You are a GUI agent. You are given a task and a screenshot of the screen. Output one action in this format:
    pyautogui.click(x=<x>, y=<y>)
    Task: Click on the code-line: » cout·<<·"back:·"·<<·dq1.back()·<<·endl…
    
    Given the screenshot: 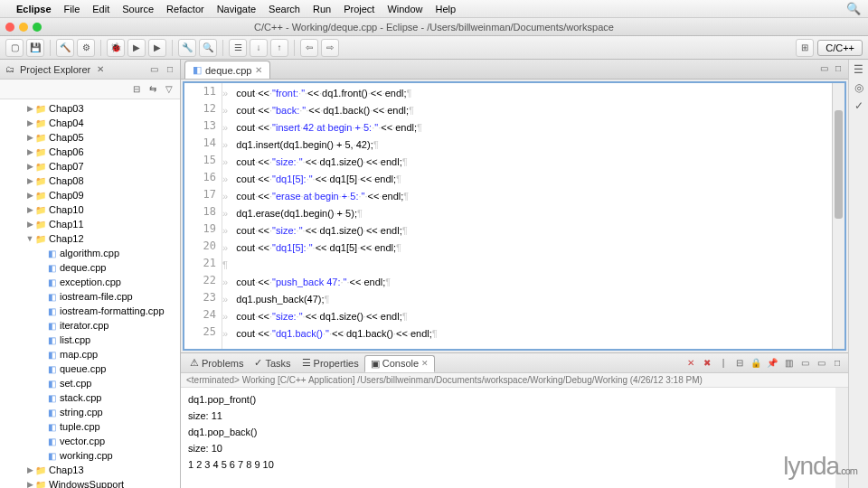 What is the action you would take?
    pyautogui.click(x=527, y=110)
    